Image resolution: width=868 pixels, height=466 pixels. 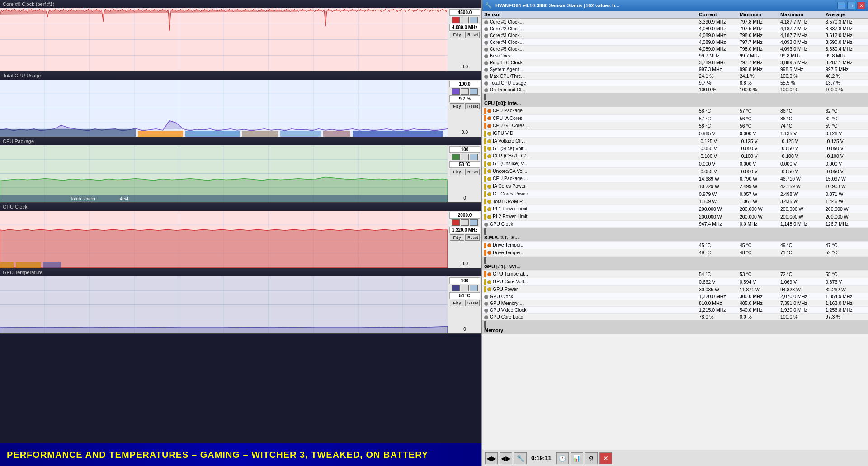 What do you see at coordinates (474, 20) in the screenshot?
I see `core-clock-color-gray2` at bounding box center [474, 20].